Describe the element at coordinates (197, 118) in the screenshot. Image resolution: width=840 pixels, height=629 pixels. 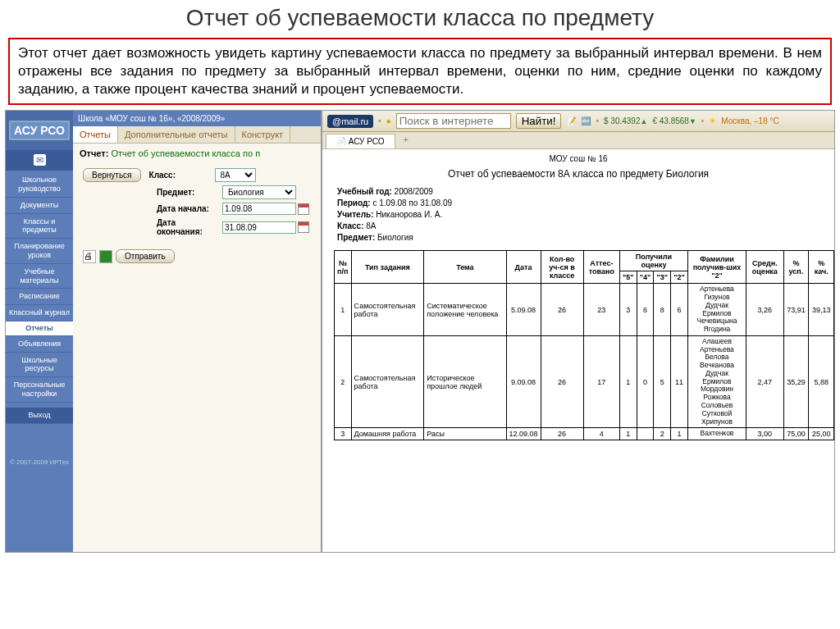
I see `school-bar: Школа «МОУ сош № 16», «2008/2009»` at that location.